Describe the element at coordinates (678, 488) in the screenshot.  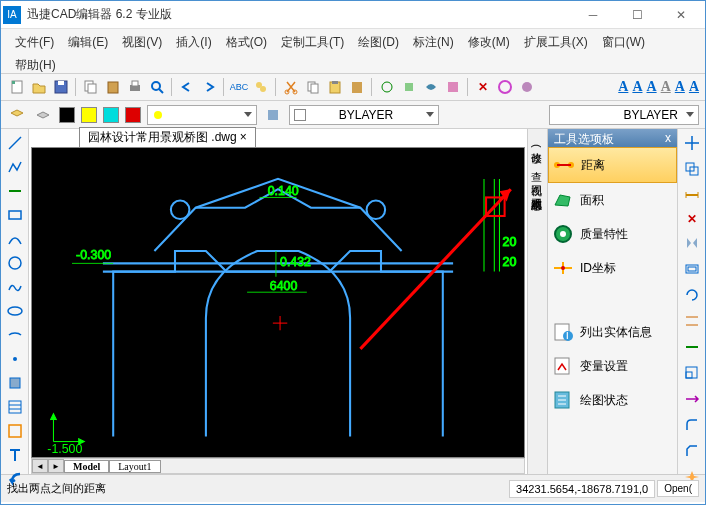
I see `status-open-button: Open(` at that location.